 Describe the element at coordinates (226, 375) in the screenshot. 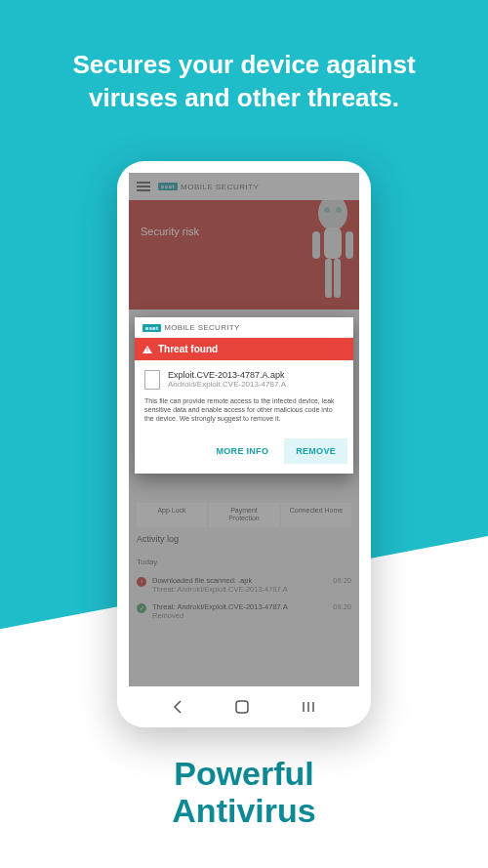

I see `file-name: Exploit.CVE-2013-4787.A.apk` at that location.